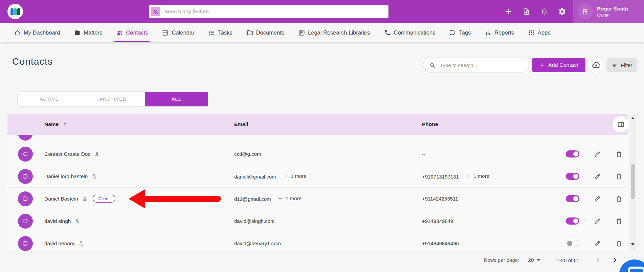 This screenshot has width=644, height=272. What do you see at coordinates (424, 154) in the screenshot?
I see `phone-value: --` at bounding box center [424, 154].